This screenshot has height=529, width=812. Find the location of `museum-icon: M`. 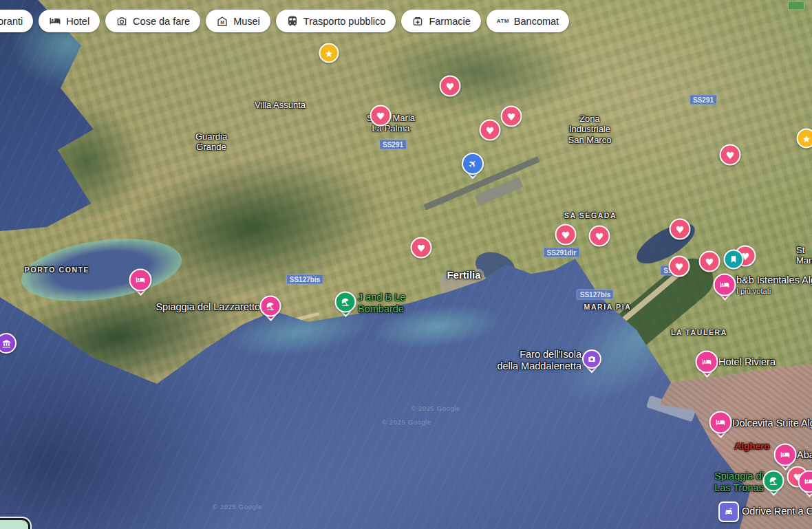

museum-icon: M is located at coordinates (222, 21).